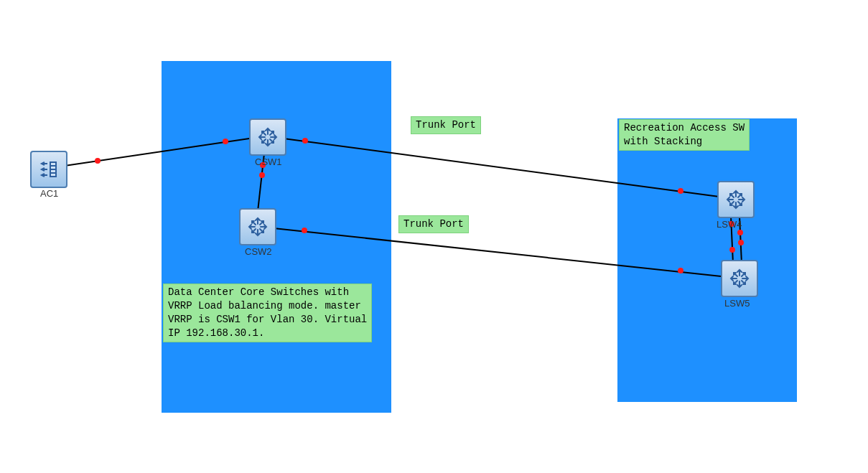  Describe the element at coordinates (269, 162) in the screenshot. I see `csw1-node-label: CSW1` at that location.